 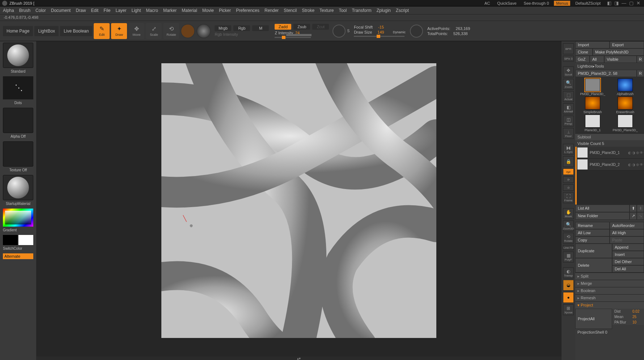 I want to click on brush-thumb, so click(x=18, y=55).